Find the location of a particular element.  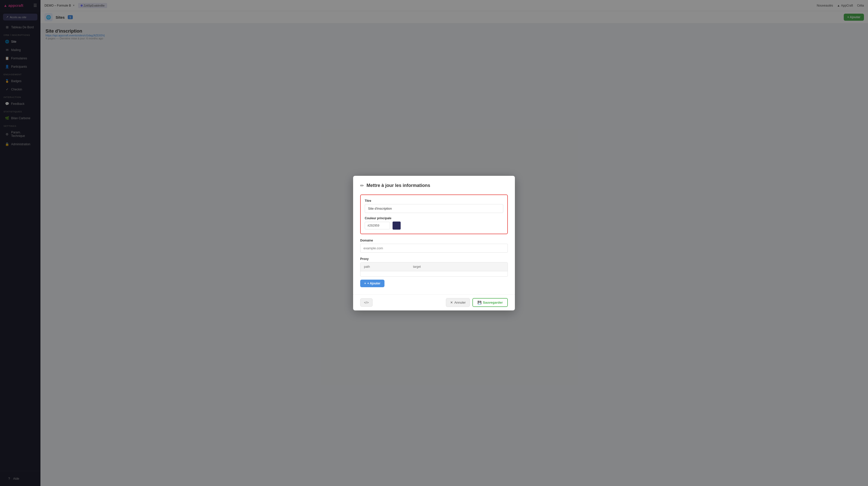

proxy-col-path: path is located at coordinates (385, 267).